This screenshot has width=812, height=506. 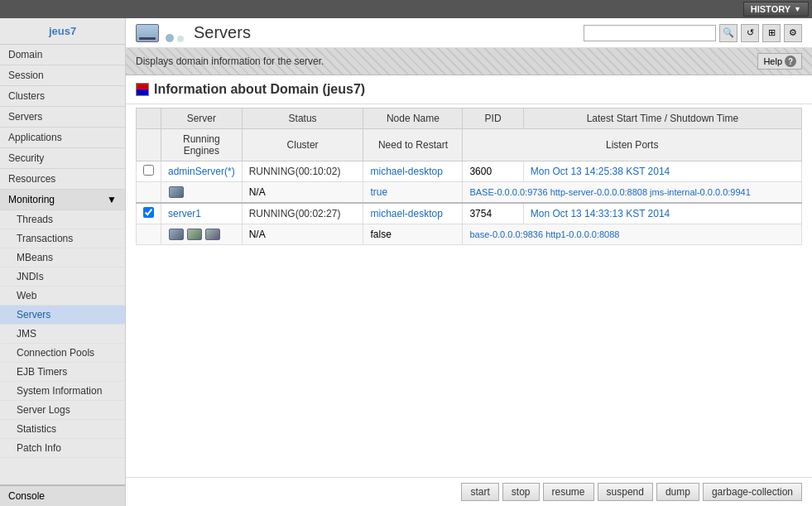 I want to click on sidebar-item-resources: Resources, so click(x=63, y=179).